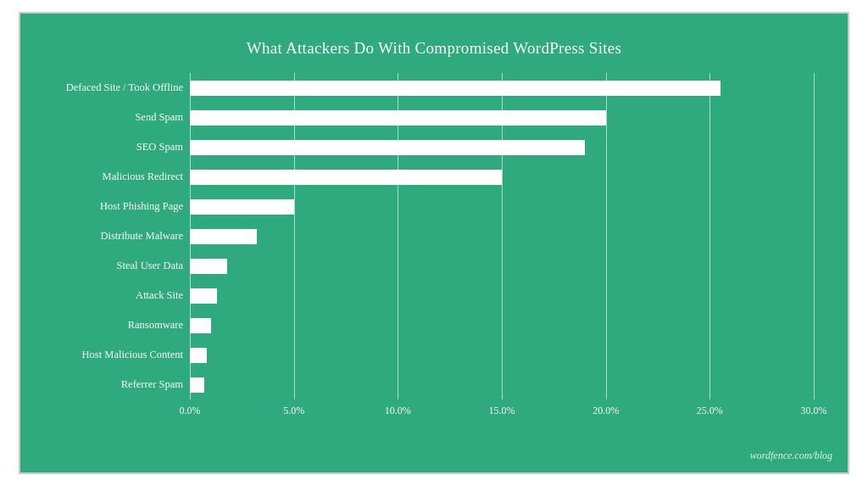 Image resolution: width=868 pixels, height=486 pixels. What do you see at coordinates (105, 385) in the screenshot?
I see `bar-label: Referrer Spam` at bounding box center [105, 385].